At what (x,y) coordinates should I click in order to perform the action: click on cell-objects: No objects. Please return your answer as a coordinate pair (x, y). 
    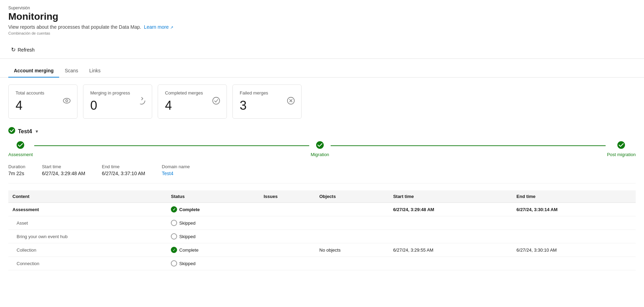
    Looking at the image, I should click on (352, 250).